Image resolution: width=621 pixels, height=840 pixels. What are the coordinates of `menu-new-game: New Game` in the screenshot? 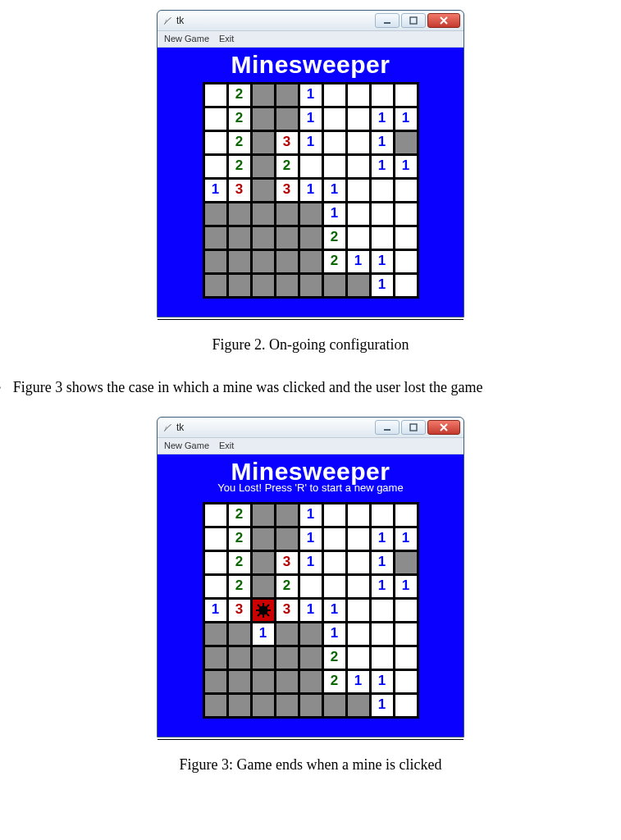 It's located at (187, 446).